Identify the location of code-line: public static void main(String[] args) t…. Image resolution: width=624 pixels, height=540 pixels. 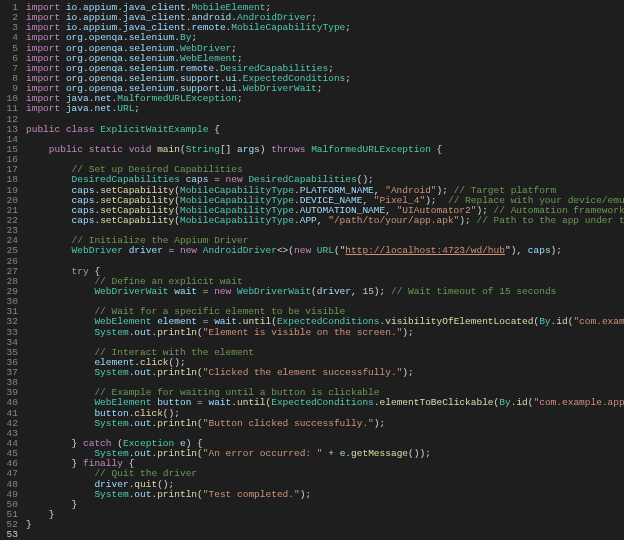
(325, 150).